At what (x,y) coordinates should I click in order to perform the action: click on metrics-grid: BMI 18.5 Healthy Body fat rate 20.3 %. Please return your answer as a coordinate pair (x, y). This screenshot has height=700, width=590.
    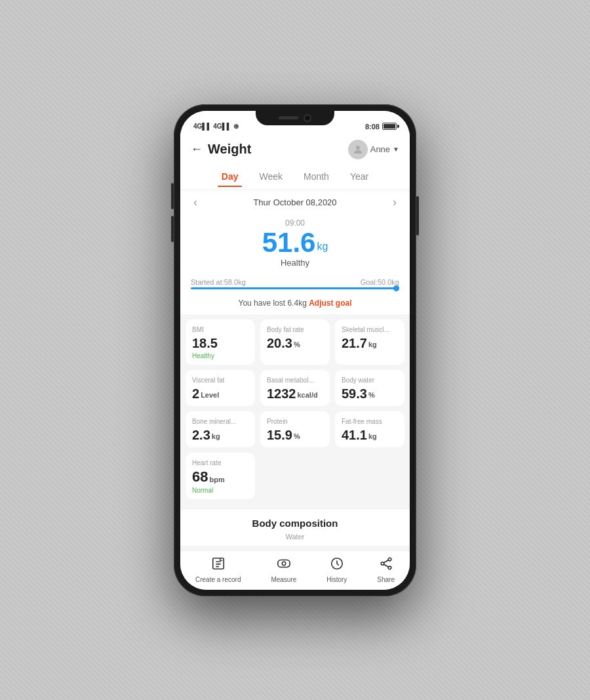
    Looking at the image, I should click on (295, 409).